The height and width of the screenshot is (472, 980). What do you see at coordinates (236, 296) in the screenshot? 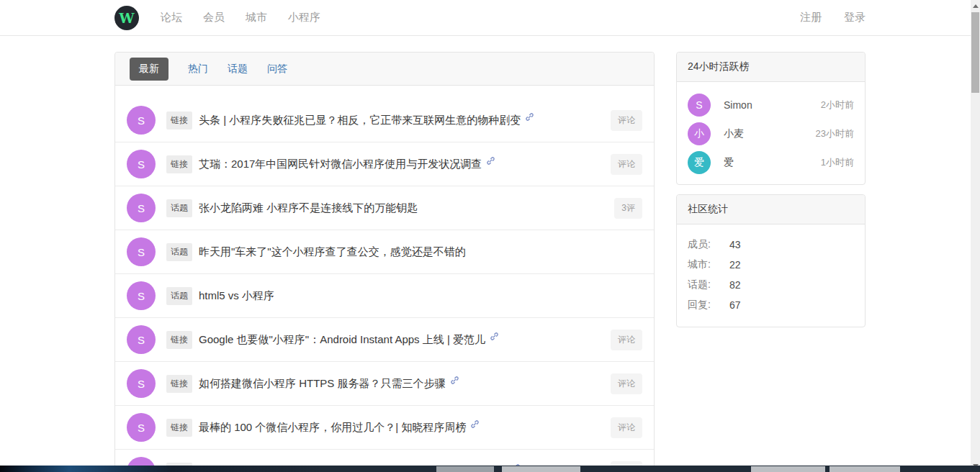
I see `post-title: html5 vs 小程序` at bounding box center [236, 296].